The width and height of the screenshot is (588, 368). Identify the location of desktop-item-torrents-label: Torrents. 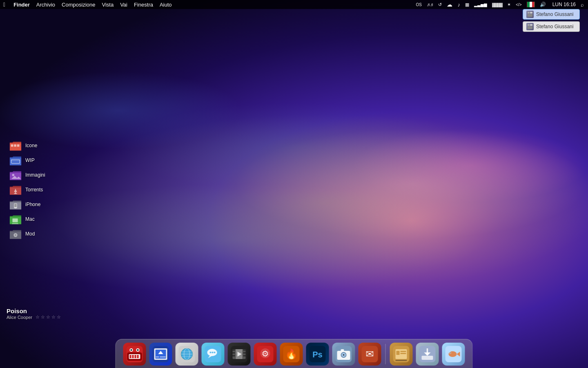
(34, 190).